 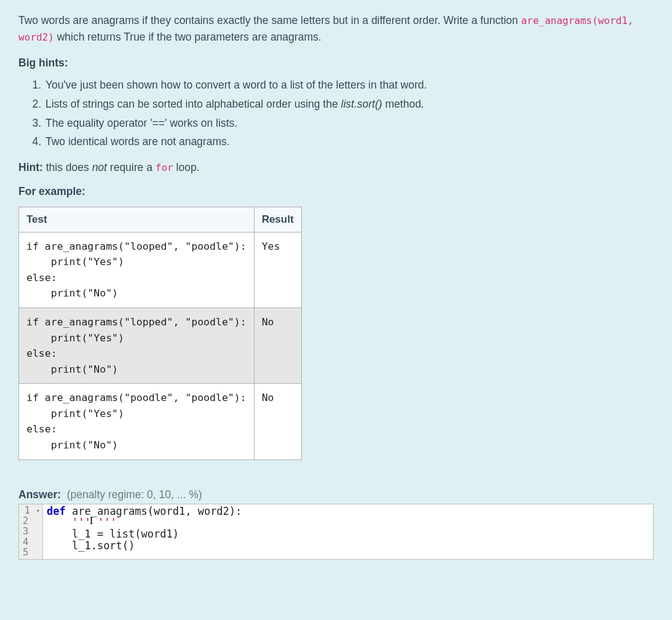 I want to click on hint-text: this does, so click(x=68, y=167).